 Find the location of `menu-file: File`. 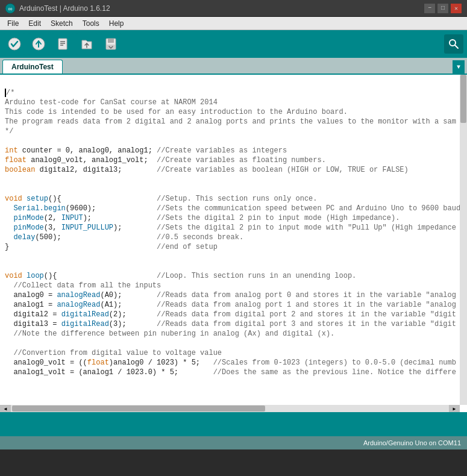

menu-file: File is located at coordinates (13, 23).